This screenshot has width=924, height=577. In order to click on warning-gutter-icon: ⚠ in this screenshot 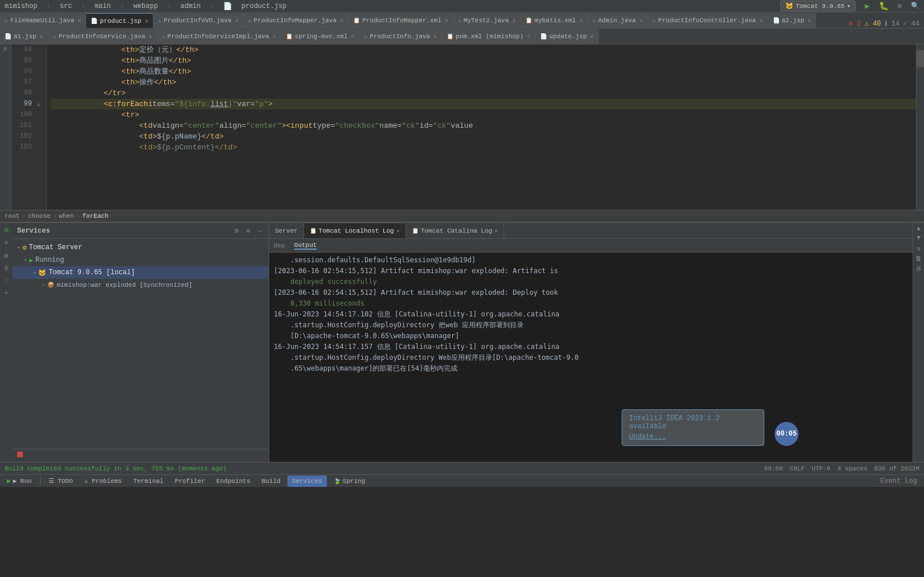, I will do `click(38, 104)`.